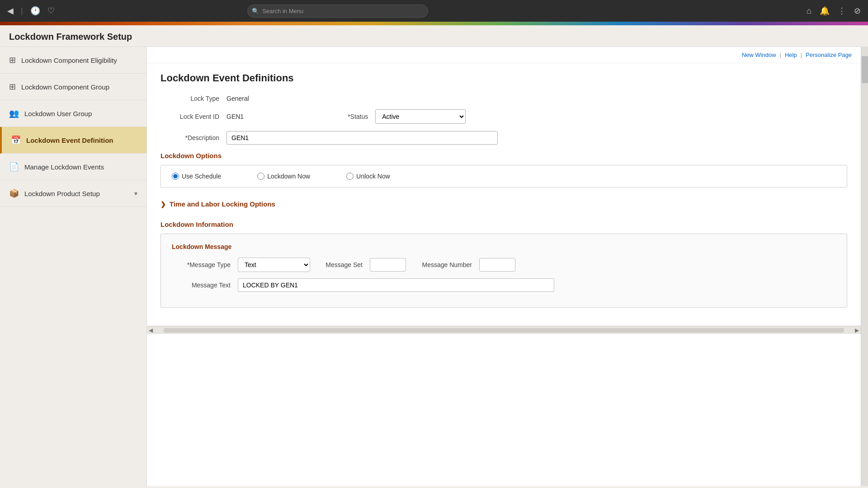  I want to click on personalize-link: Personalize Page, so click(829, 55).